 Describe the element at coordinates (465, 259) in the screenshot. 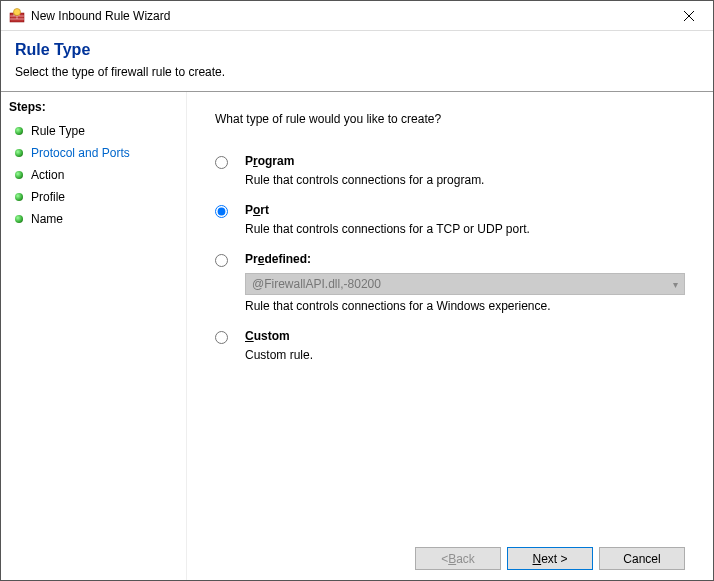

I see `label-predefined: Predefined:` at that location.